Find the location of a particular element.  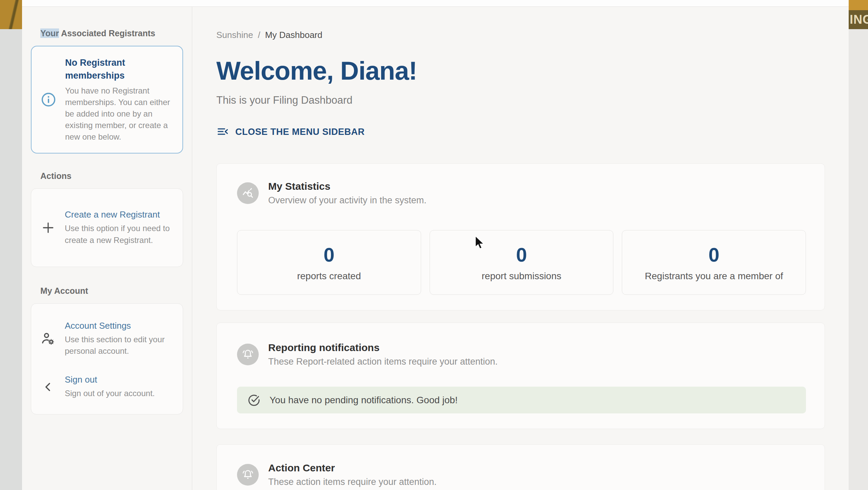

create-registrant-description: Use this option if you need to create a … is located at coordinates (119, 234).